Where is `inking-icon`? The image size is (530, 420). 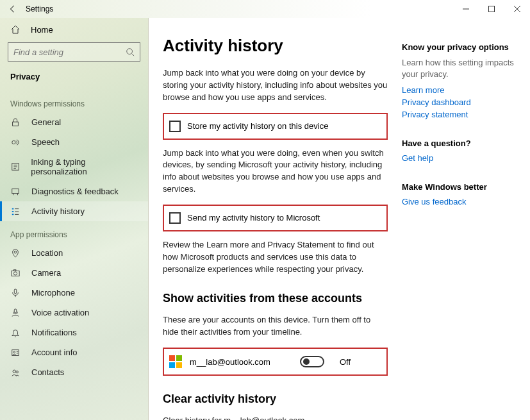 inking-icon is located at coordinates (17, 167).